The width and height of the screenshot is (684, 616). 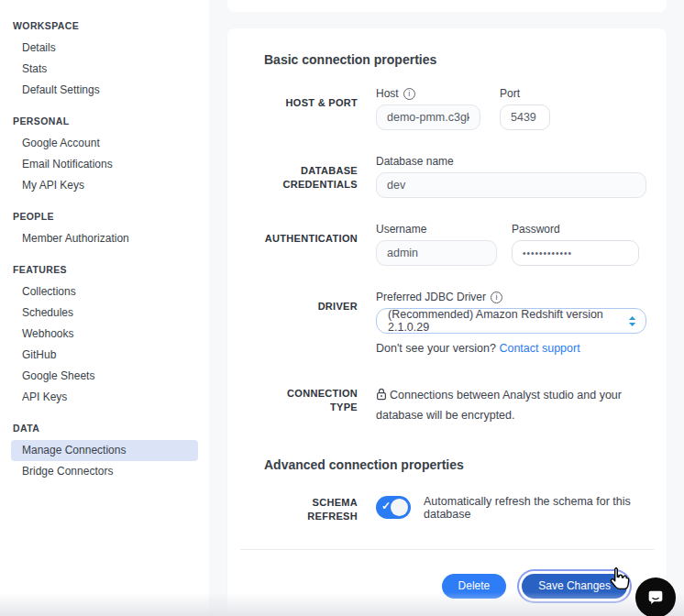 What do you see at coordinates (535, 508) in the screenshot?
I see `schema-refresh-text: Automatically refresh the schema for thi…` at bounding box center [535, 508].